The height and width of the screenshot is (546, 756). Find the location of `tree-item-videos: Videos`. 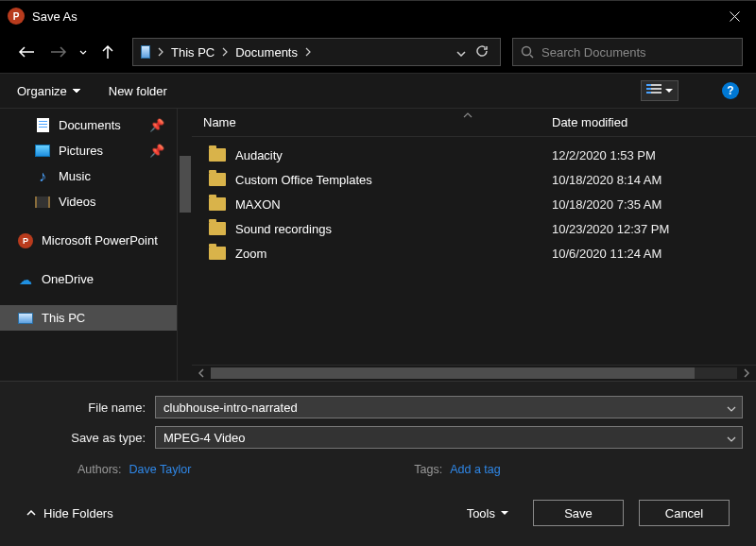

tree-item-videos: Videos is located at coordinates (89, 202).